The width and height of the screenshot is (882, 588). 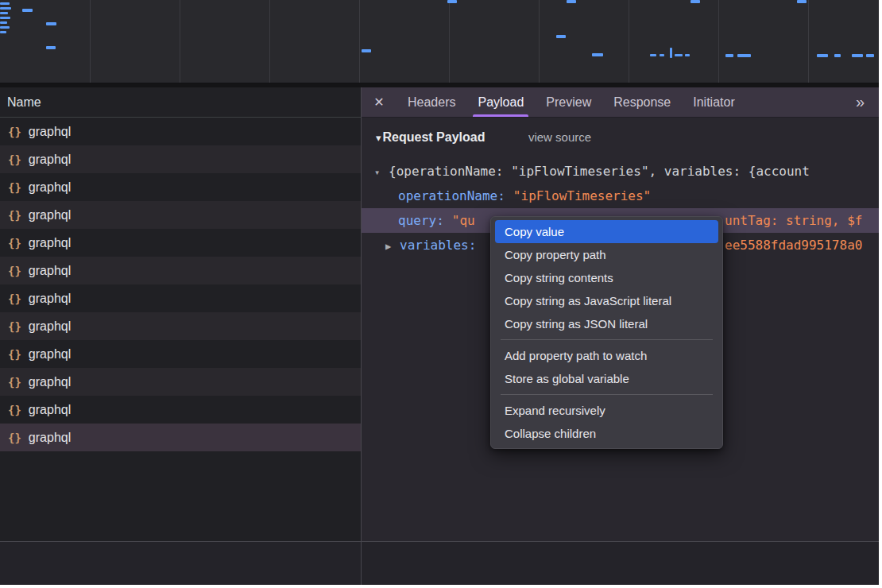 What do you see at coordinates (381, 172) in the screenshot?
I see `expand-caret-icon: ▾` at bounding box center [381, 172].